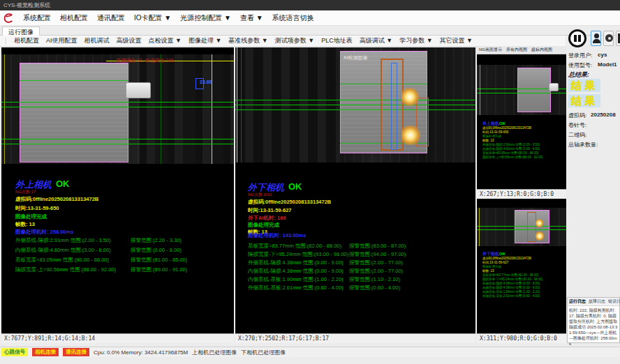 The width and height of the screenshot is (620, 364). Describe the element at coordinates (580, 66) in the screenshot. I see `model-label: 使用型号:` at that location.